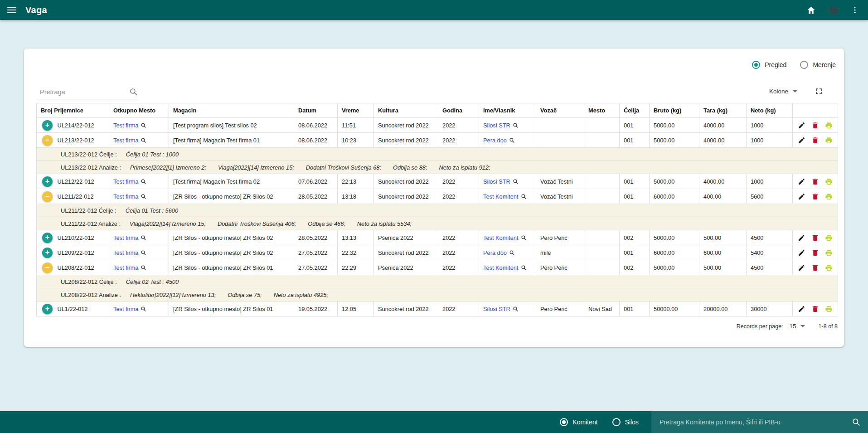 The image size is (868, 433). I want to click on komitent-search-field, so click(760, 422).